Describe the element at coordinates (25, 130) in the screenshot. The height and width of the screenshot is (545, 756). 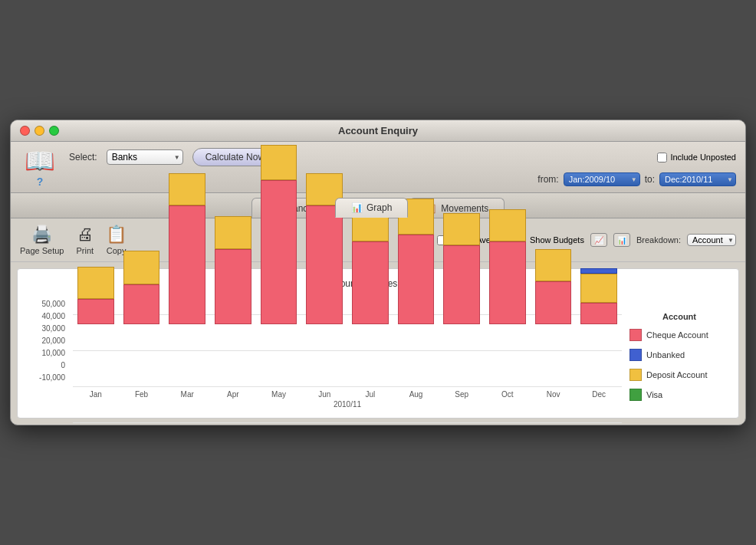
I see `close-button` at that location.